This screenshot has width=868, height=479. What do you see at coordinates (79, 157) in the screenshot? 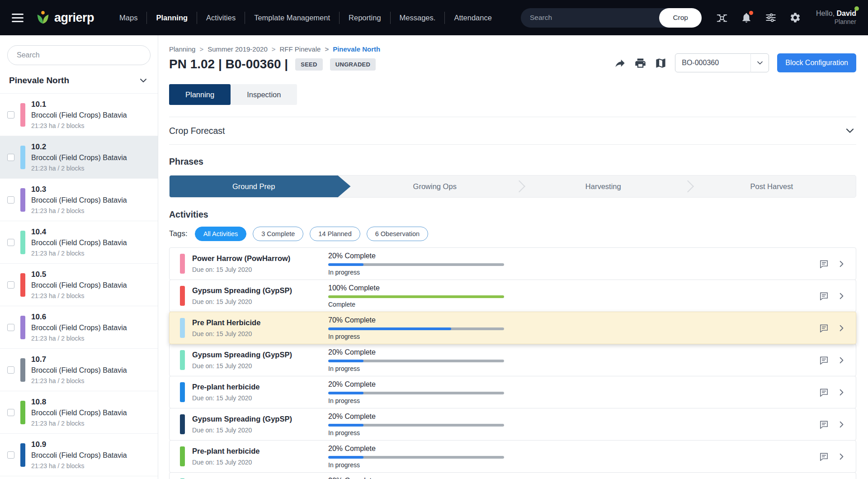
I see `sidebar-block-item: 10.2 Broccoli (Field Crops) Batavia 21:2…` at bounding box center [79, 157].